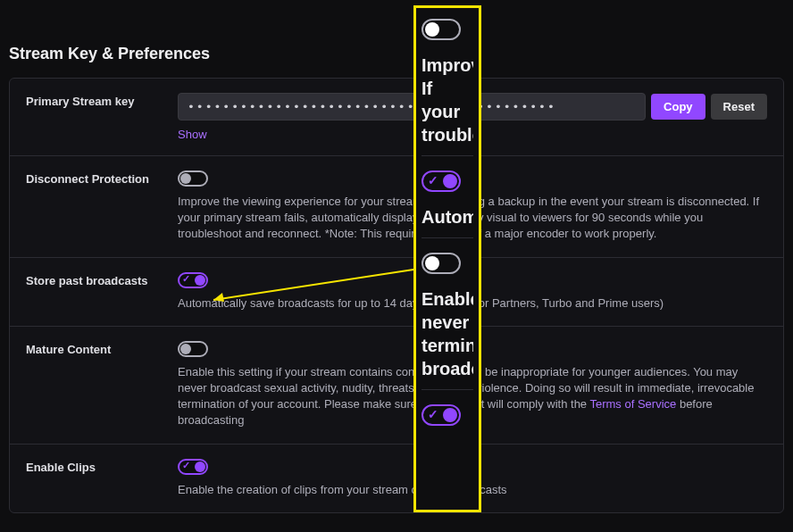 The width and height of the screenshot is (793, 532). I want to click on callout-box: Improv If your trouble ✓ Autom Enable ne…, so click(447, 259).